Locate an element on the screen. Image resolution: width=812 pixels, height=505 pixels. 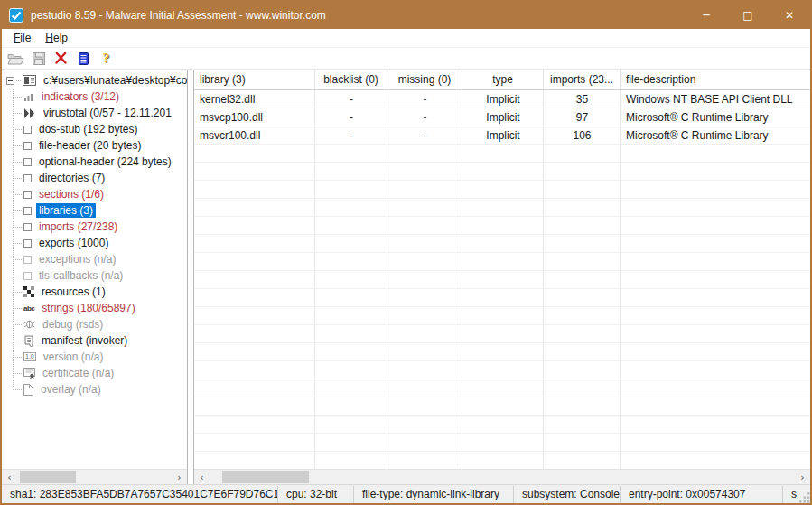
menu-item-help: Help is located at coordinates (56, 38).